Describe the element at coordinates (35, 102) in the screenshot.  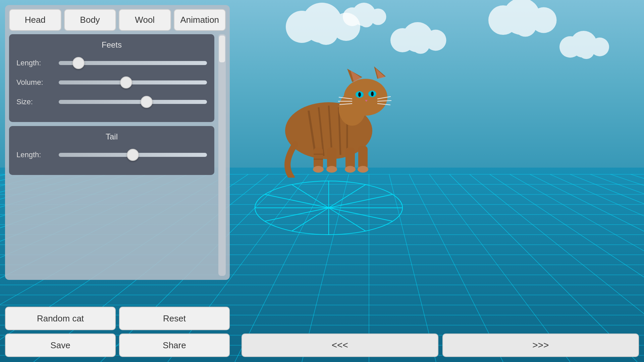
I see `feets-size-label: Size:` at that location.